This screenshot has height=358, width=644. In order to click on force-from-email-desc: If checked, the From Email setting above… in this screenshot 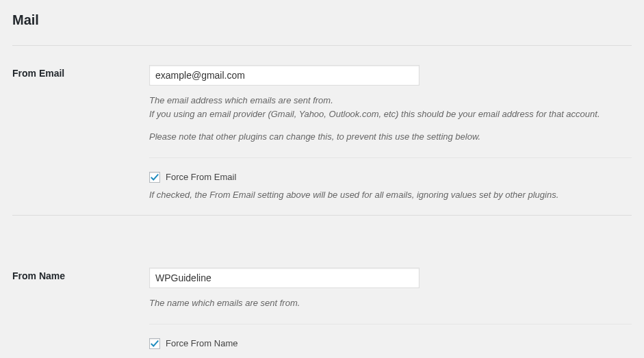, I will do `click(390, 195)`.